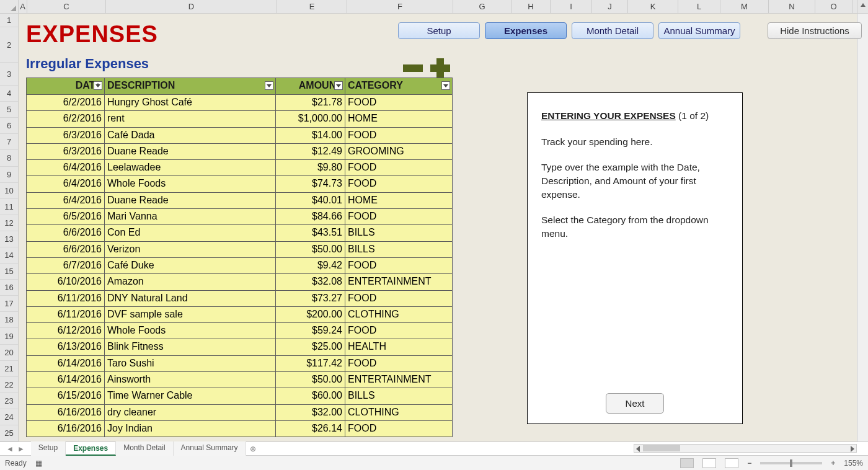 Image resolution: width=868 pixels, height=470 pixels. What do you see at coordinates (311, 102) in the screenshot?
I see `cell-amount: $21.78` at bounding box center [311, 102].